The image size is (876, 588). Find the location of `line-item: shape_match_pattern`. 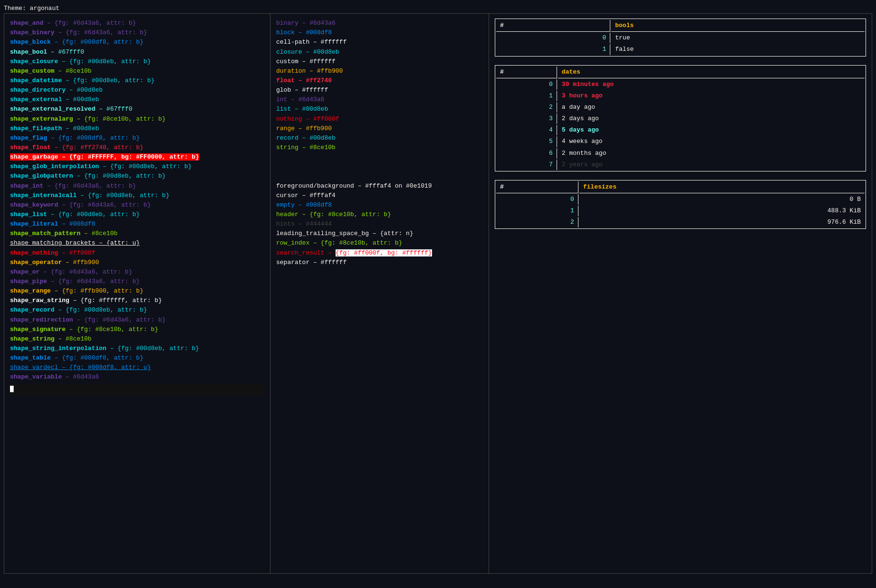

line-item: shape_match_pattern is located at coordinates (45, 234).